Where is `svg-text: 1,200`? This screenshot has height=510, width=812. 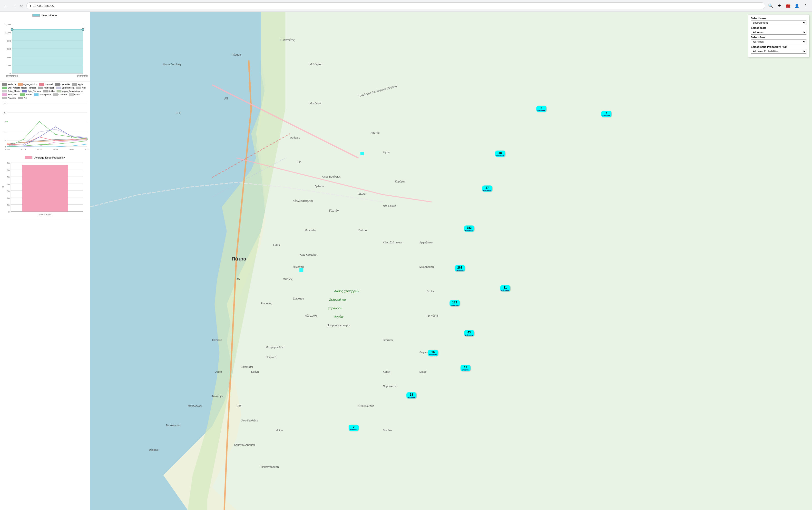
svg-text: 1,200 is located at coordinates (8, 25).